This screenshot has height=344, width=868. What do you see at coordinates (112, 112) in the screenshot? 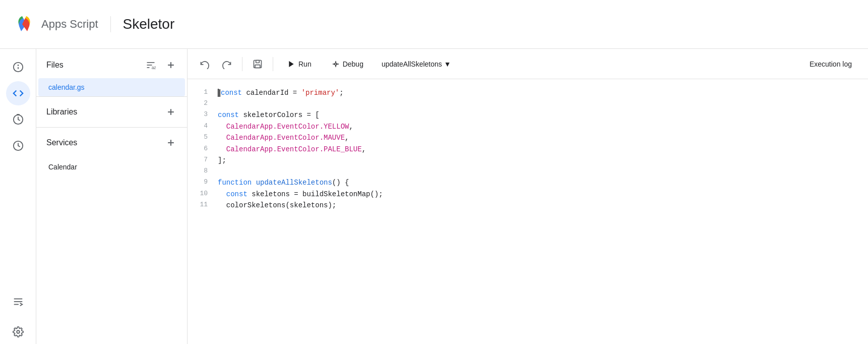
I see `libraries-section-header: Libraries` at bounding box center [112, 112].